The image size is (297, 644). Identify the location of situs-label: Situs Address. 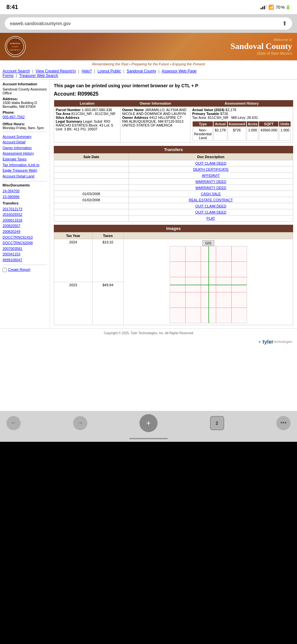
(68, 118).